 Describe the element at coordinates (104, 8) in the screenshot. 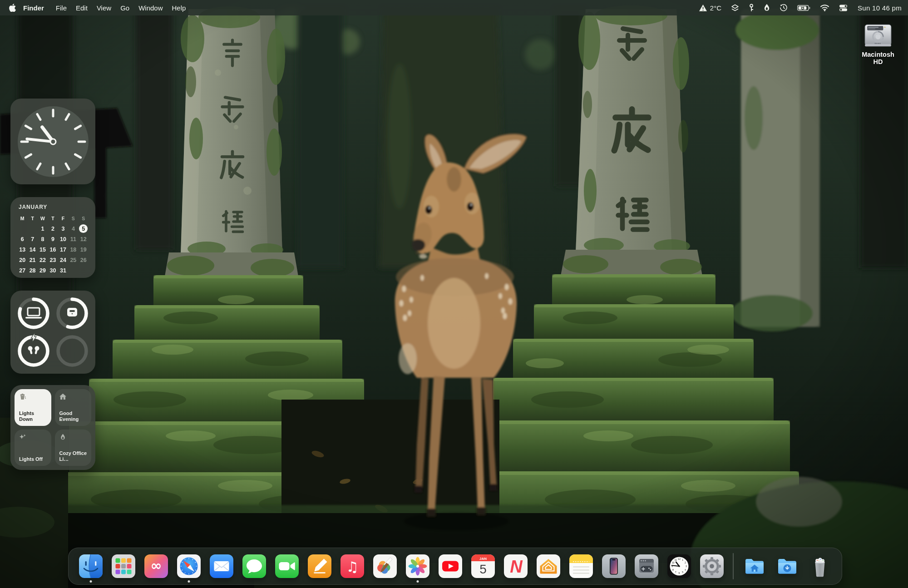

I see `menu-view: View` at that location.